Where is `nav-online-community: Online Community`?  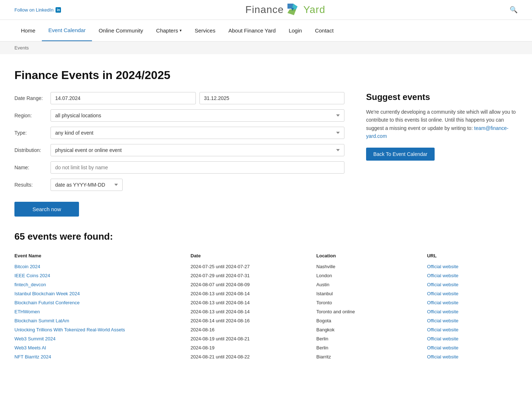
nav-online-community: Online Community is located at coordinates (120, 30).